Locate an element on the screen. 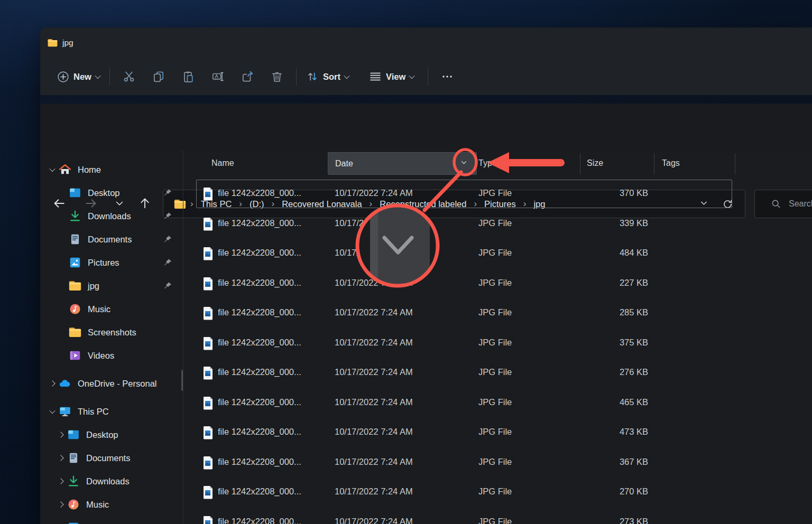  folder-icon is located at coordinates (53, 43).